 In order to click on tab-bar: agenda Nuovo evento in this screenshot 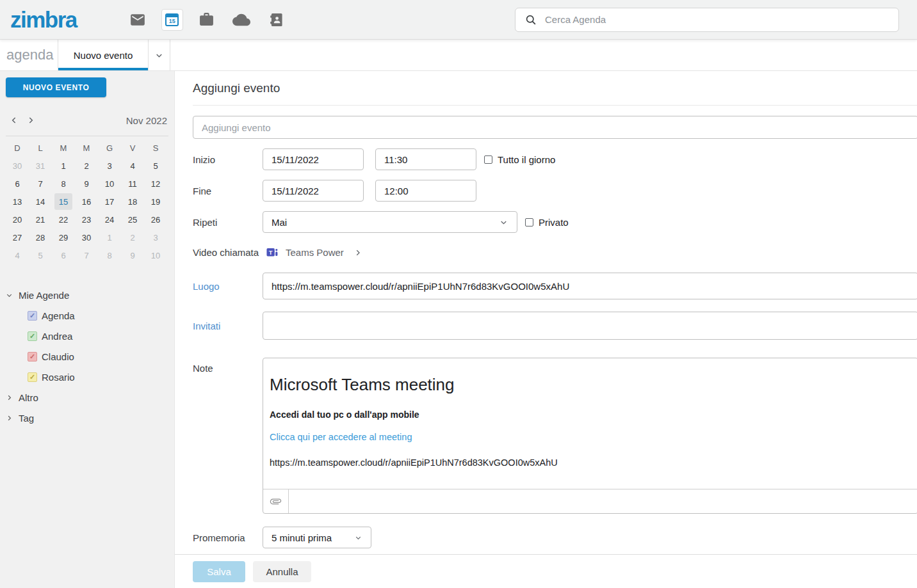, I will do `click(458, 55)`.